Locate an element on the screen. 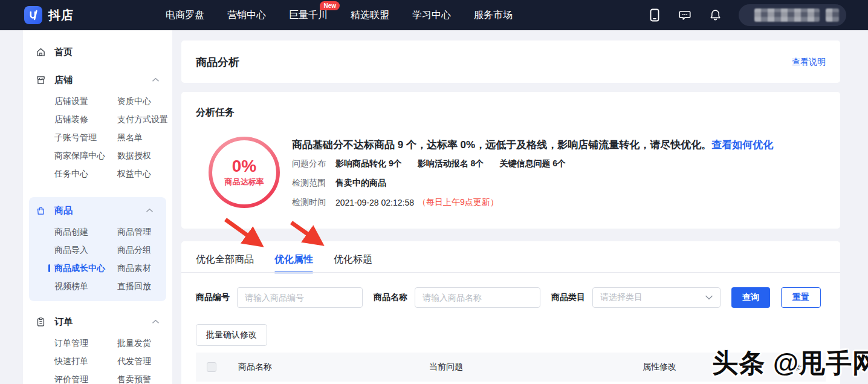 The height and width of the screenshot is (384, 868). douyin-shop-logo-icon is located at coordinates (33, 15).